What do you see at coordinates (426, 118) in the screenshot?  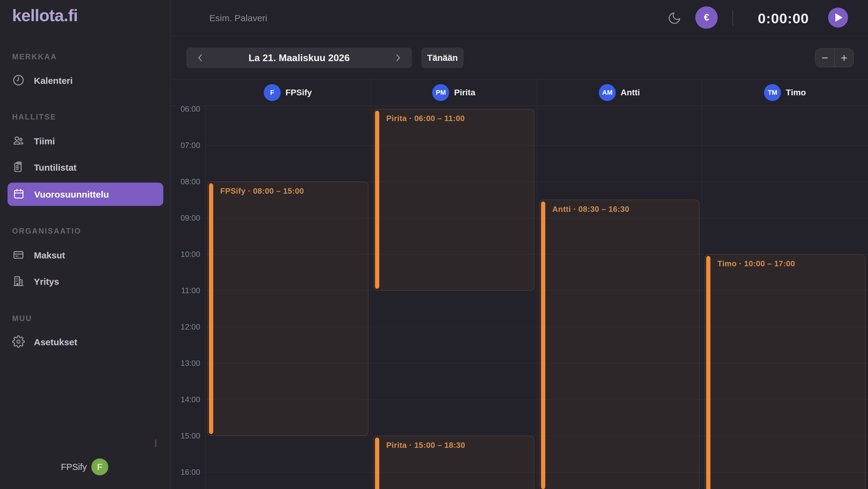 I see `event-label: Pirita · 06:00 – 11:00` at bounding box center [426, 118].